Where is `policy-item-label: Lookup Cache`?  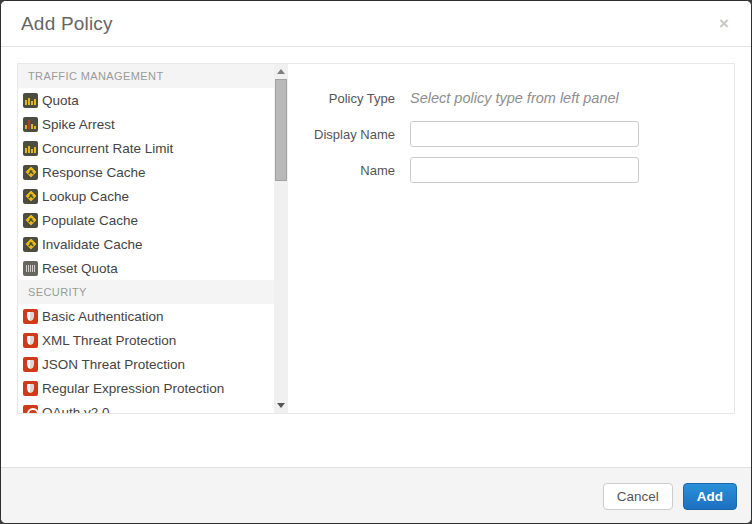 policy-item-label: Lookup Cache is located at coordinates (86, 196).